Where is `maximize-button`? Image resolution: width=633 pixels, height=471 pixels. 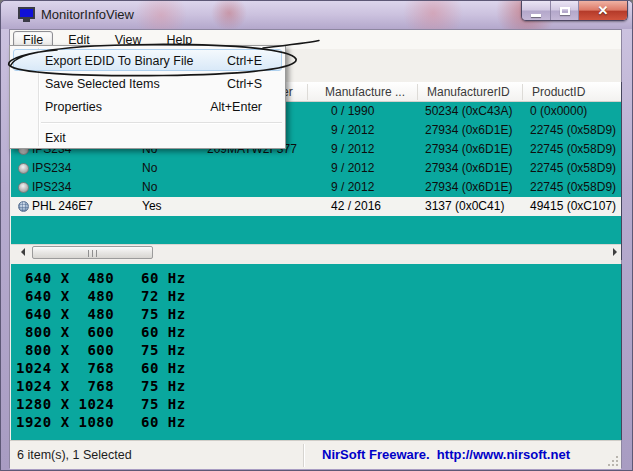 maximize-button is located at coordinates (565, 11).